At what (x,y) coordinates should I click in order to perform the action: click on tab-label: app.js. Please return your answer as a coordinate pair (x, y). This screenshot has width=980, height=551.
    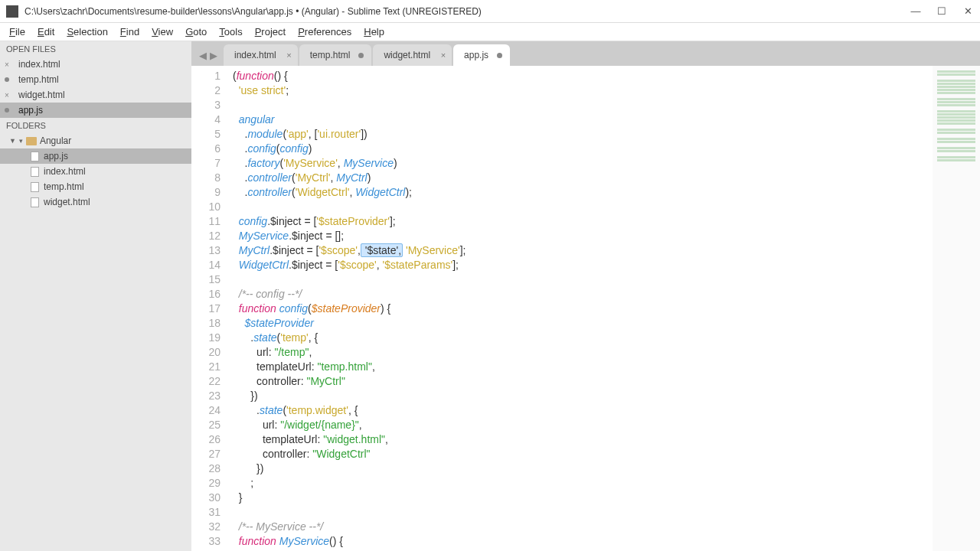
    Looking at the image, I should click on (476, 55).